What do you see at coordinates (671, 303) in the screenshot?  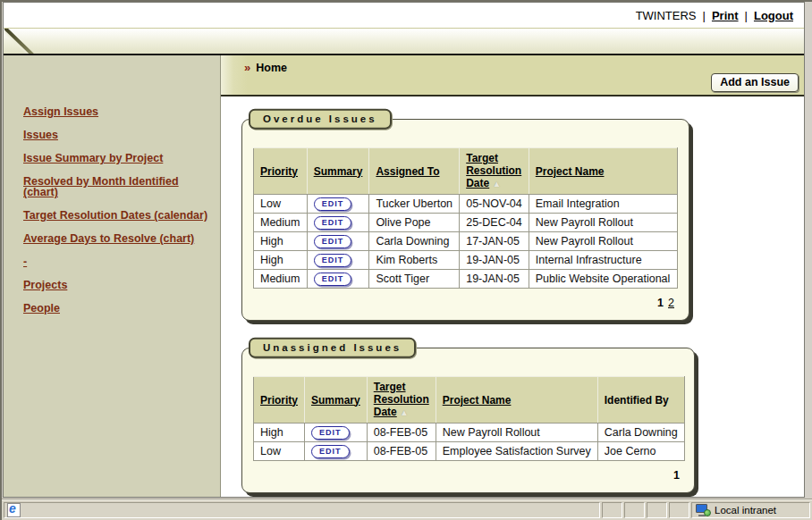 I see `pagination-page-2-link: 2` at bounding box center [671, 303].